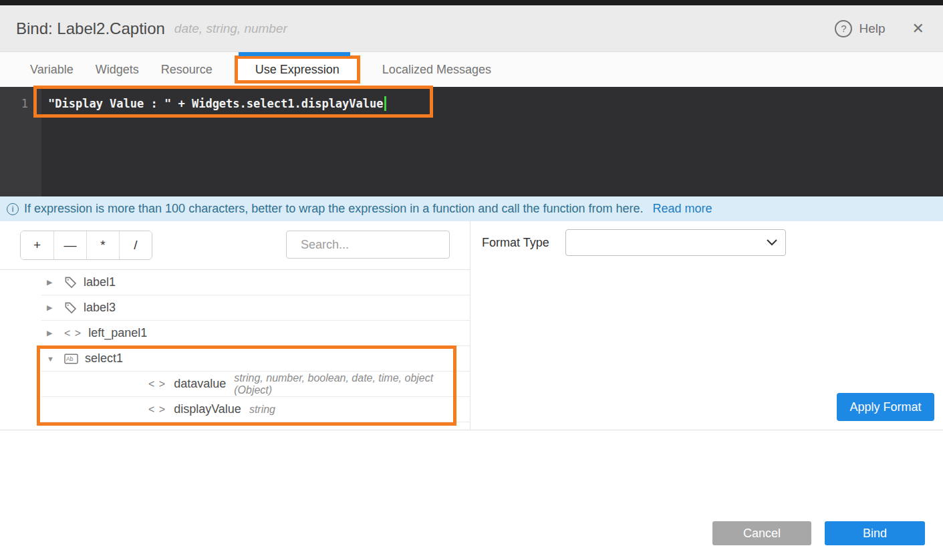  Describe the element at coordinates (859, 29) in the screenshot. I see `help-button: ? Help` at that location.